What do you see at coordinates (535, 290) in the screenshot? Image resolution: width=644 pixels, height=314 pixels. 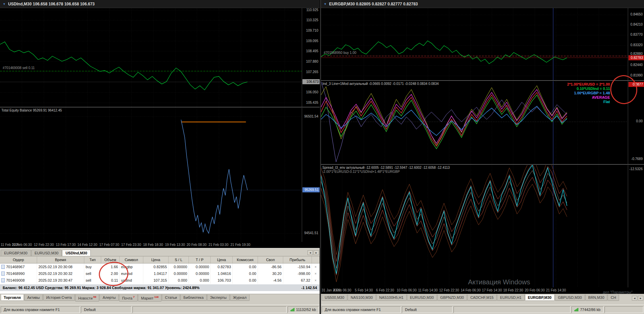 I see `time-label: 20 Feb 06:30` at bounding box center [535, 290].